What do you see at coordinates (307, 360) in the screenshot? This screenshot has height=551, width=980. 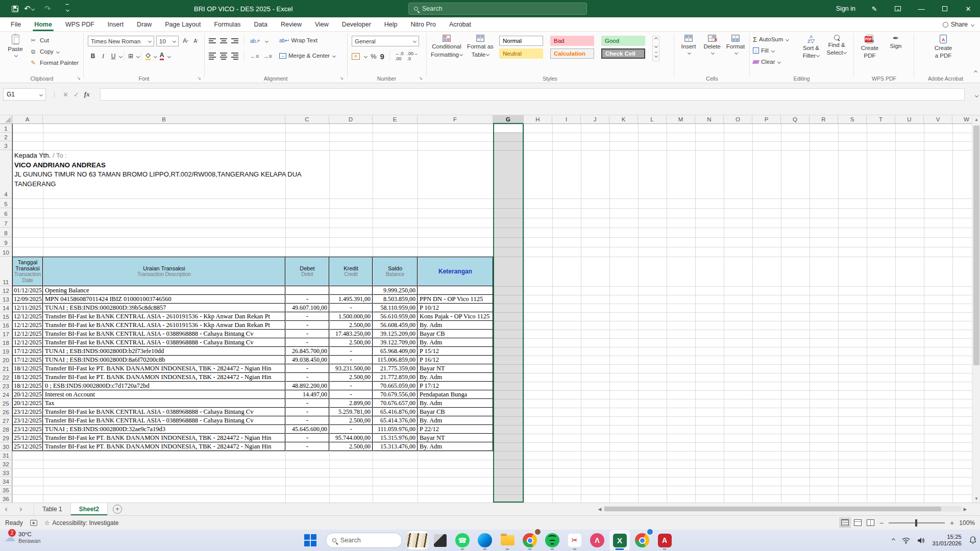 I see `cell-C20: 49.038.450,00` at bounding box center [307, 360].